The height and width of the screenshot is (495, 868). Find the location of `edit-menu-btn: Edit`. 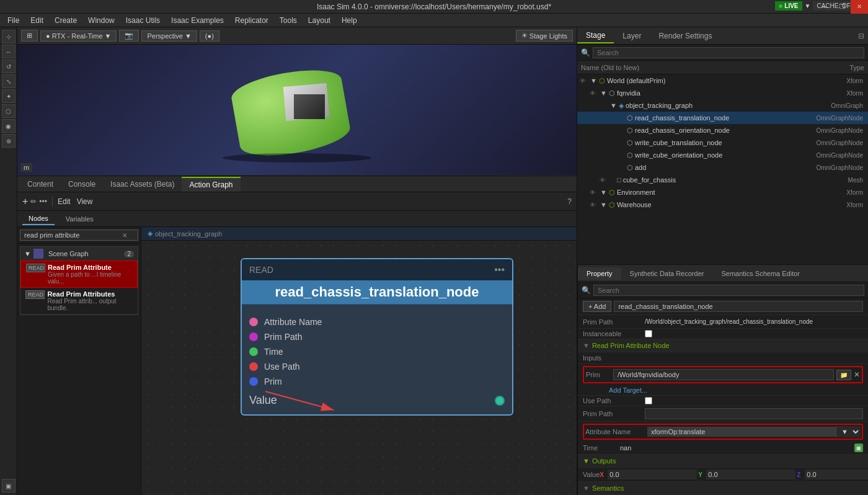

edit-menu-btn: Edit is located at coordinates (64, 202).